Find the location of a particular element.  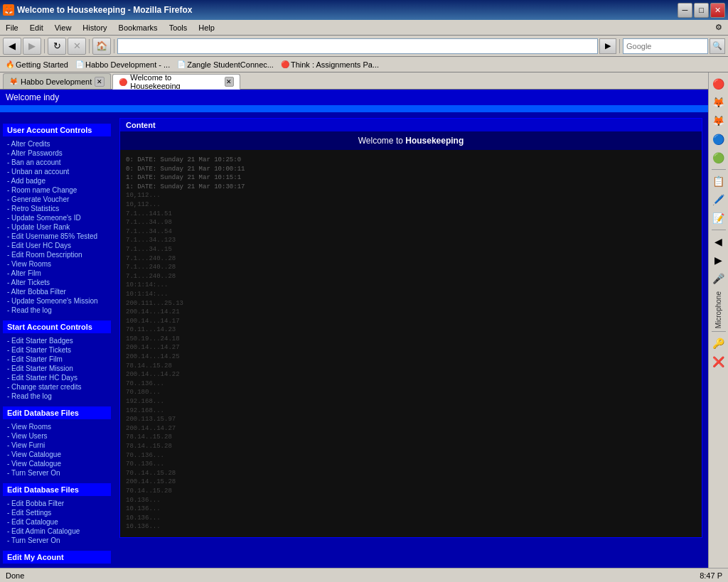

menu-help: Help is located at coordinates (206, 27).